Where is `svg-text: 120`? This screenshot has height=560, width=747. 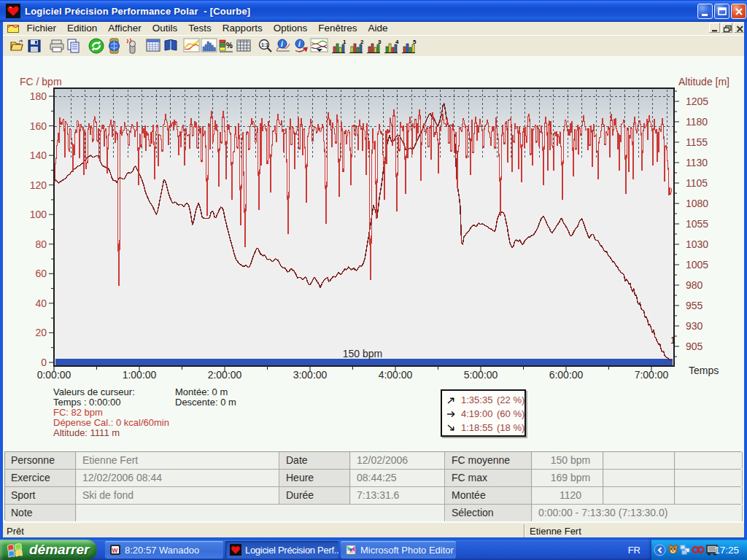 svg-text: 120 is located at coordinates (39, 185).